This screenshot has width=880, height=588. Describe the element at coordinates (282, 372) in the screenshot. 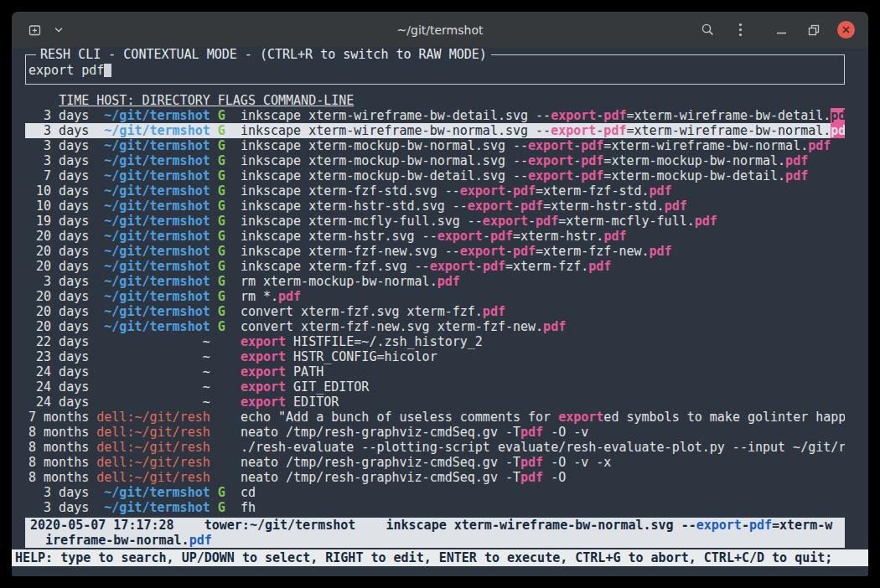

I see `row-command: export PATH` at that location.